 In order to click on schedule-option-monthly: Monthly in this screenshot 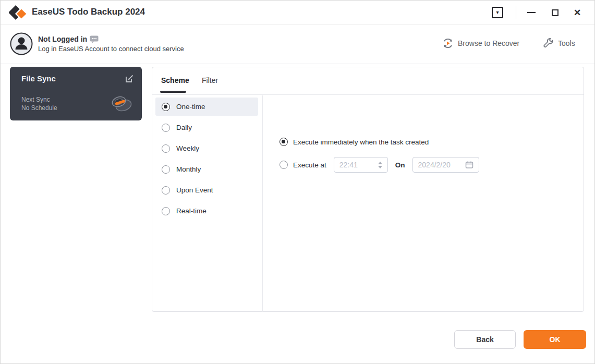, I will do `click(207, 169)`.